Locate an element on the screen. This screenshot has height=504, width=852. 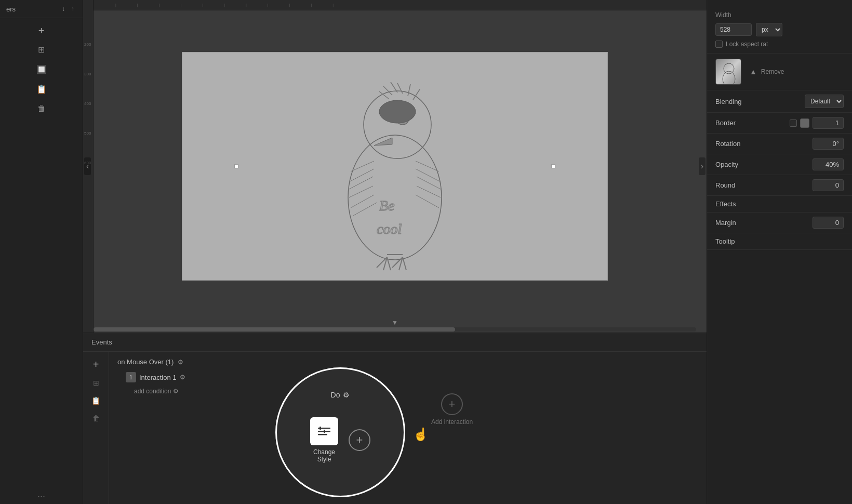
sidebar-arrows: ↓ ↑ is located at coordinates (68, 9).